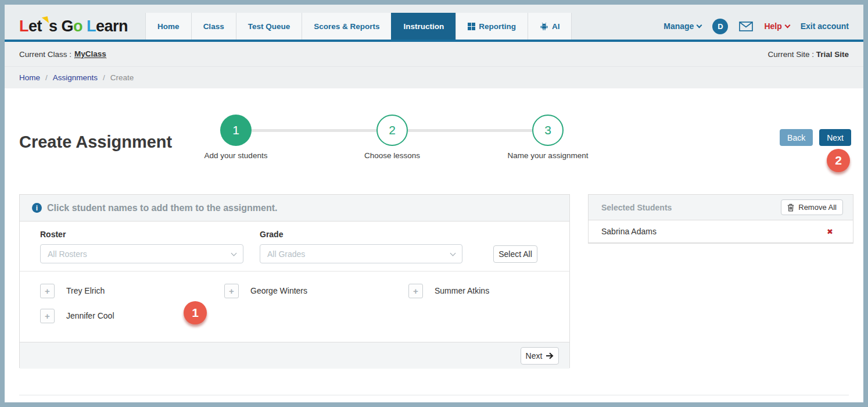  Describe the element at coordinates (279, 291) in the screenshot. I see `student-name: George Winters` at that location.